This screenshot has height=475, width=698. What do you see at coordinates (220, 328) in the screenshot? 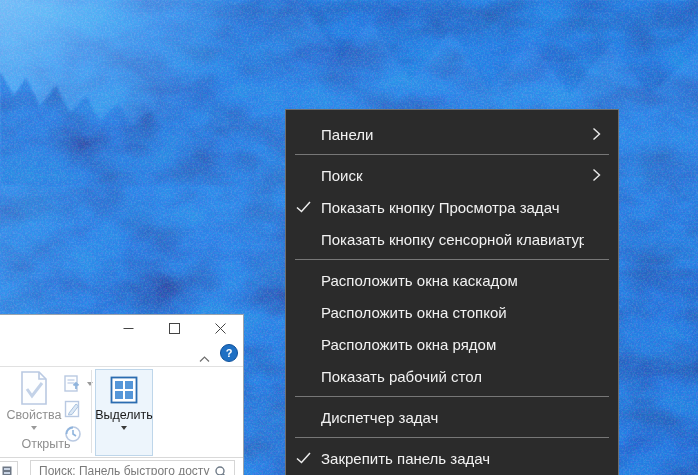
I see `close-icon` at bounding box center [220, 328].